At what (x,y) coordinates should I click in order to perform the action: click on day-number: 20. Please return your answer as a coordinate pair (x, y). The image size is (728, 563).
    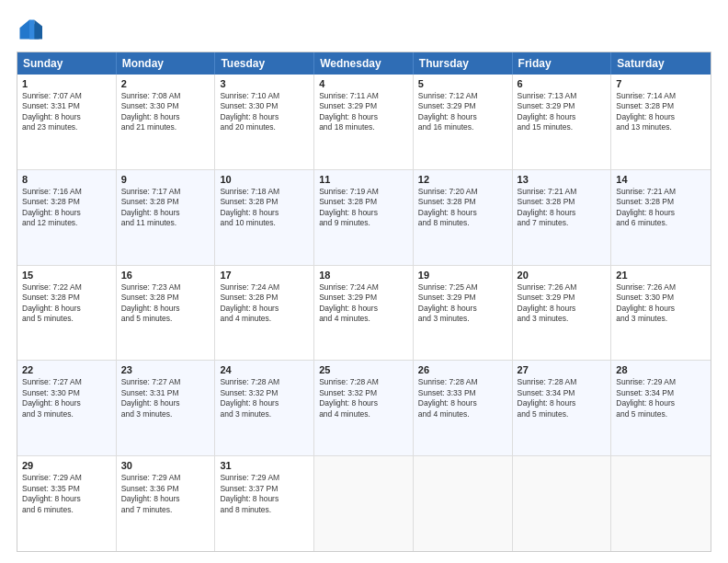
    Looking at the image, I should click on (563, 275).